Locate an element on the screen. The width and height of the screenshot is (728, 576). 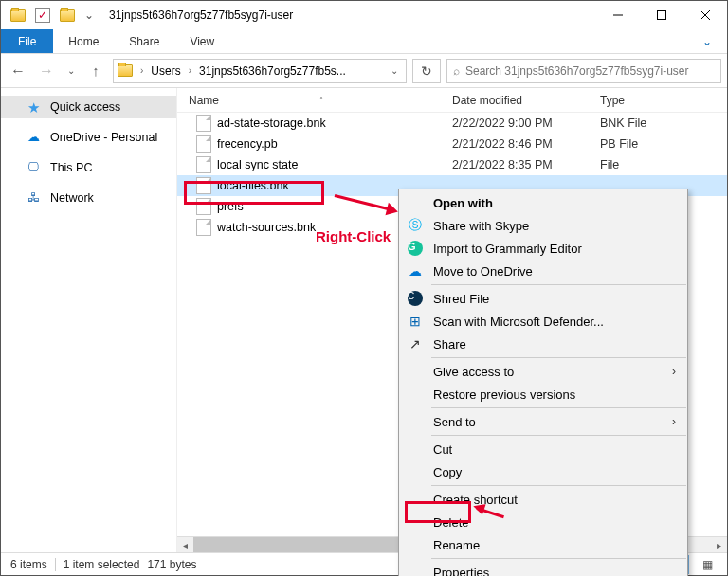
ctx-rename: Rename is located at coordinates (543, 545).